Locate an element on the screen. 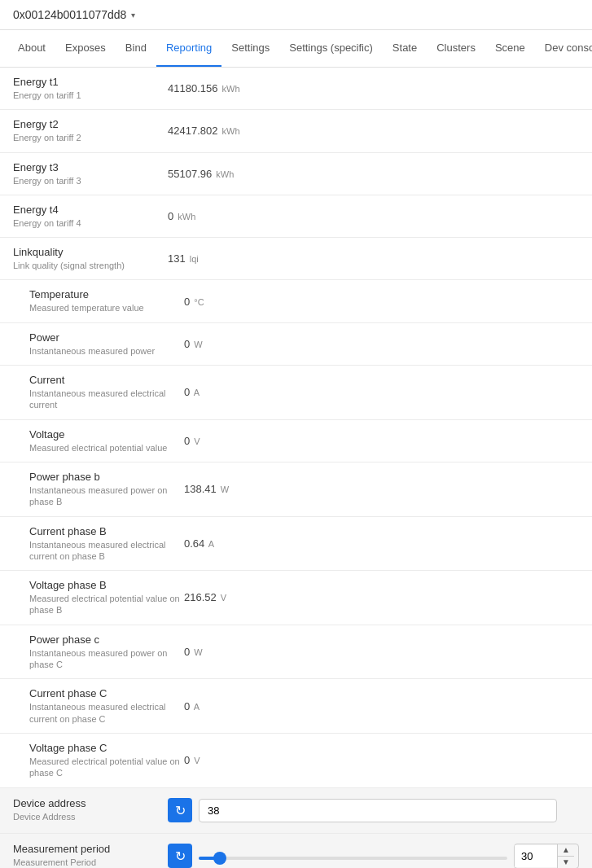  row-subtitle-power-phase-c: Instantaneous measured power on phase C is located at coordinates (107, 660).